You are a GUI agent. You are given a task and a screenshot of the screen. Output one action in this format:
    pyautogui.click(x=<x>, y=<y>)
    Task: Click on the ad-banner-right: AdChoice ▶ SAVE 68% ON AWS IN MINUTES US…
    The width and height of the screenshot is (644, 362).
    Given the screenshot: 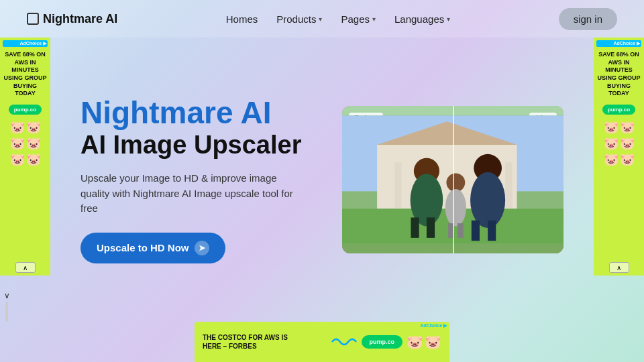 What is the action you would take?
    pyautogui.click(x=619, y=157)
    